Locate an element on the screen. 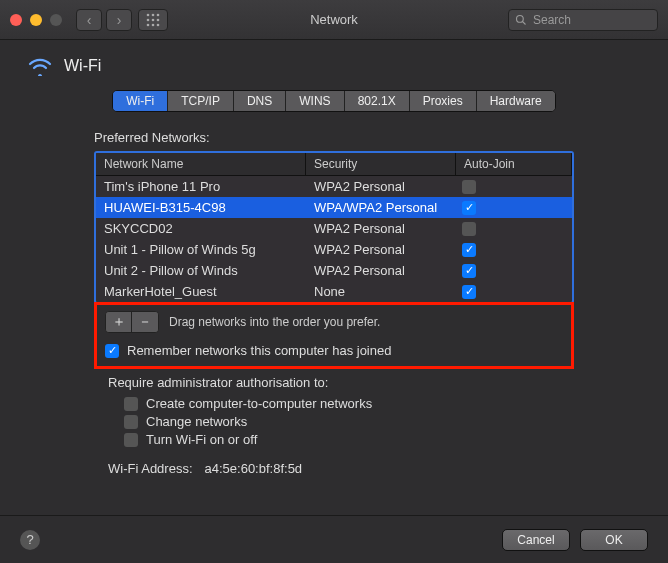  cancel-button: Cancel is located at coordinates (536, 540).